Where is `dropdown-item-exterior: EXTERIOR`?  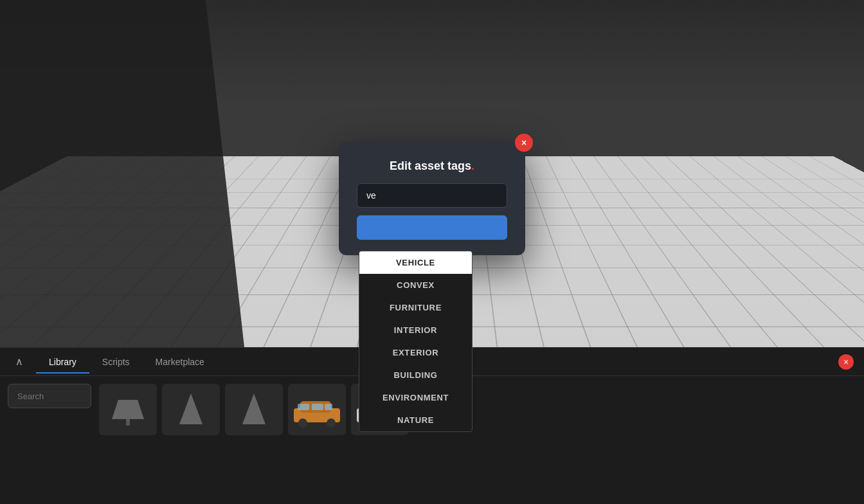
dropdown-item-exterior: EXTERIOR is located at coordinates (415, 352).